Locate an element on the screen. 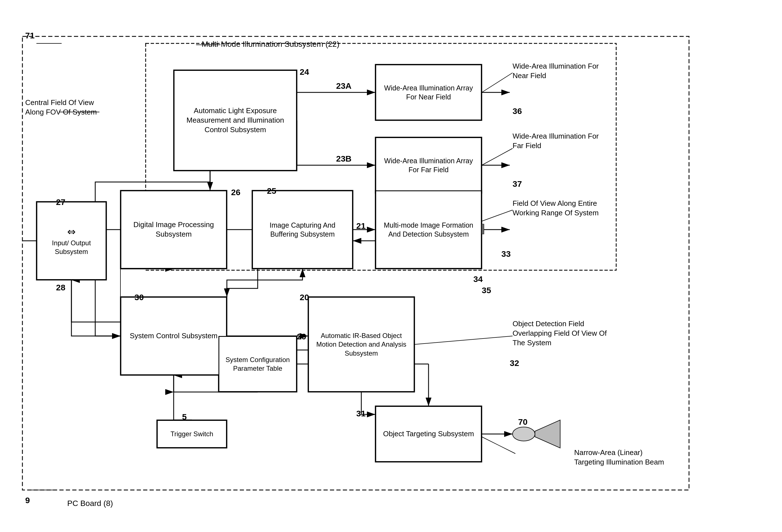  object-targeting-label: Object Targeting Subsystem is located at coordinates (429, 434).